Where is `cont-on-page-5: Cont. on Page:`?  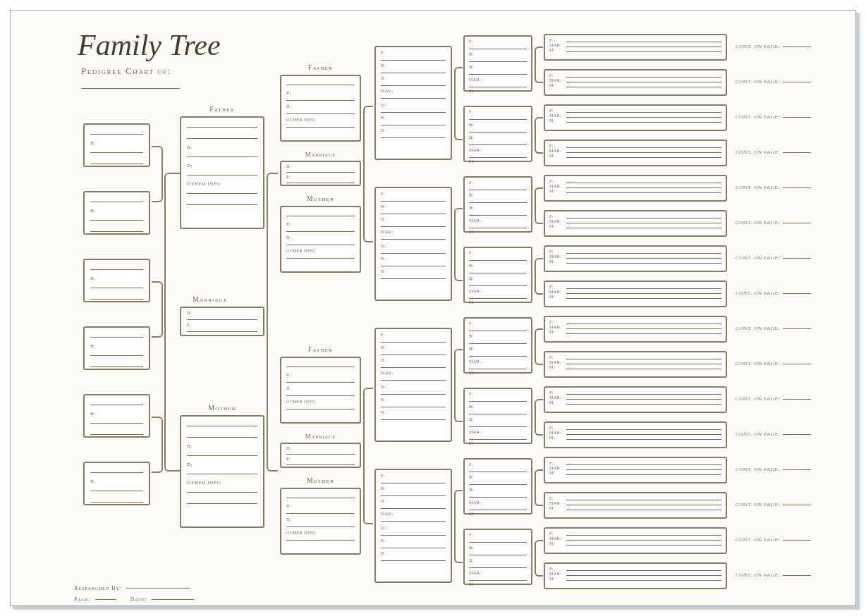 cont-on-page-5: Cont. on Page: is located at coordinates (773, 187).